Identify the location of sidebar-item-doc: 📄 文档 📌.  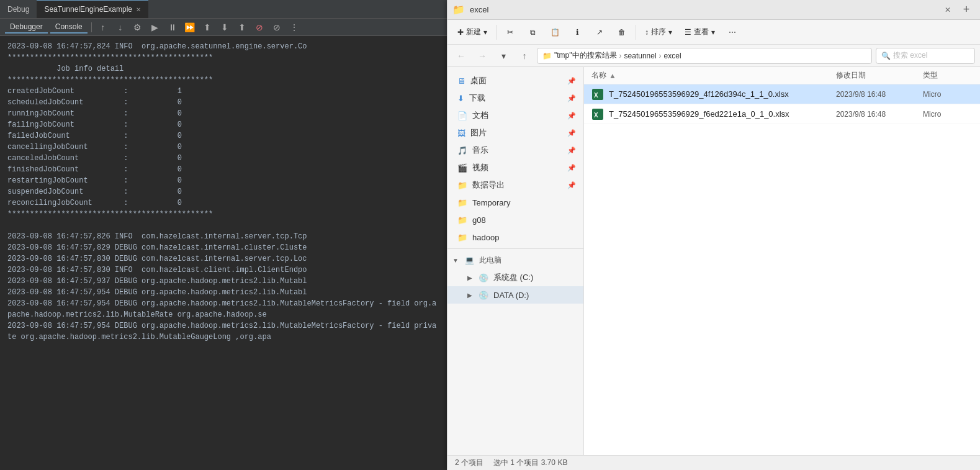
(515, 115).